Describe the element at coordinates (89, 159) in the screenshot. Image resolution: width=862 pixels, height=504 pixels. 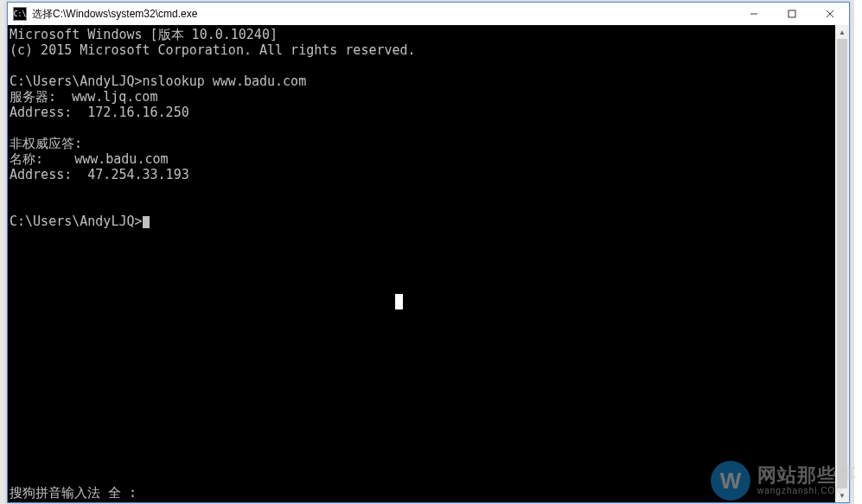
I see `terminal-line: 名称: www.badu.com` at that location.